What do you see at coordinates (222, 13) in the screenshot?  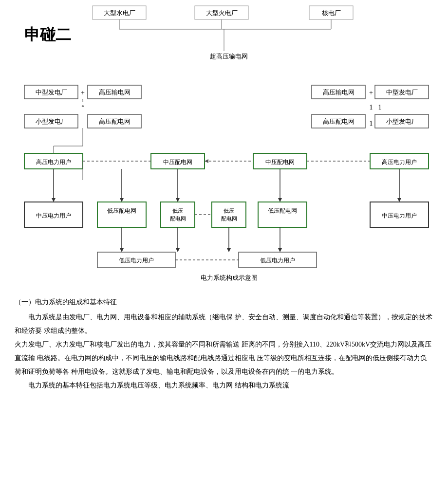 I see `svg-text: 大型火电厂` at bounding box center [222, 13].